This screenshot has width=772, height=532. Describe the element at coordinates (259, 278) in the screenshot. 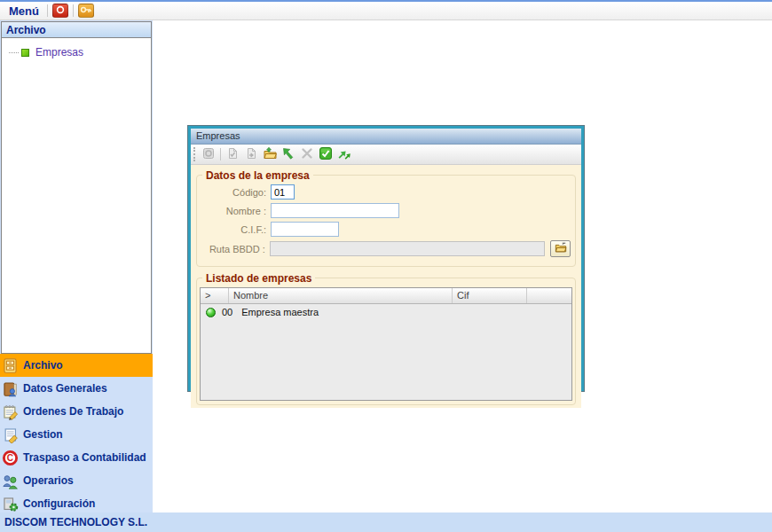

I see `listado-empresas-title: Listado de empresas` at that location.